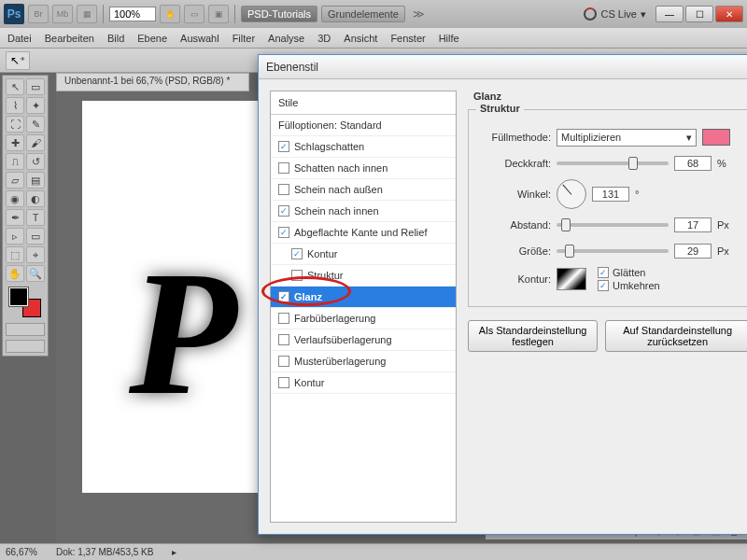 The width and height of the screenshot is (747, 560). I want to click on wand-tool: ✦, so click(35, 105).